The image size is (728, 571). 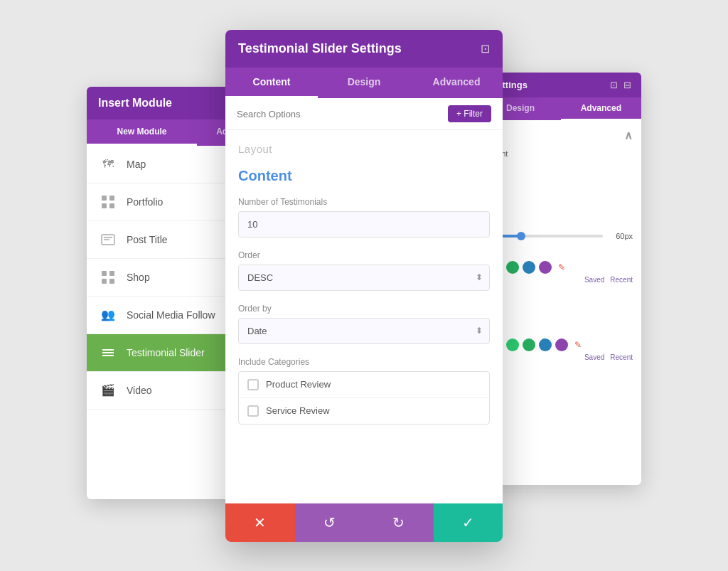 What do you see at coordinates (364, 309) in the screenshot?
I see `order-by-label: Order by` at bounding box center [364, 309].